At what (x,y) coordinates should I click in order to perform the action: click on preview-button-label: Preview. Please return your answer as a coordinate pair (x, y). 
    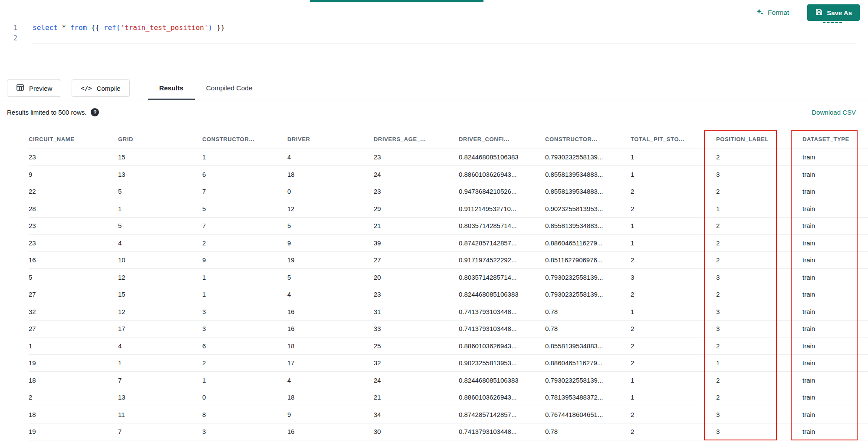
    Looking at the image, I should click on (41, 89).